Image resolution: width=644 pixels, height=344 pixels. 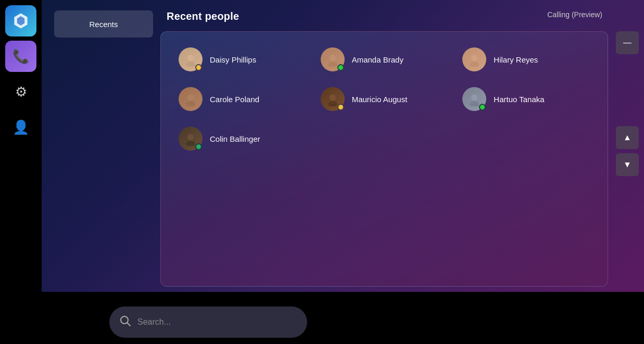 I want to click on sidebar-item-calls: 📞, so click(x=21, y=56).